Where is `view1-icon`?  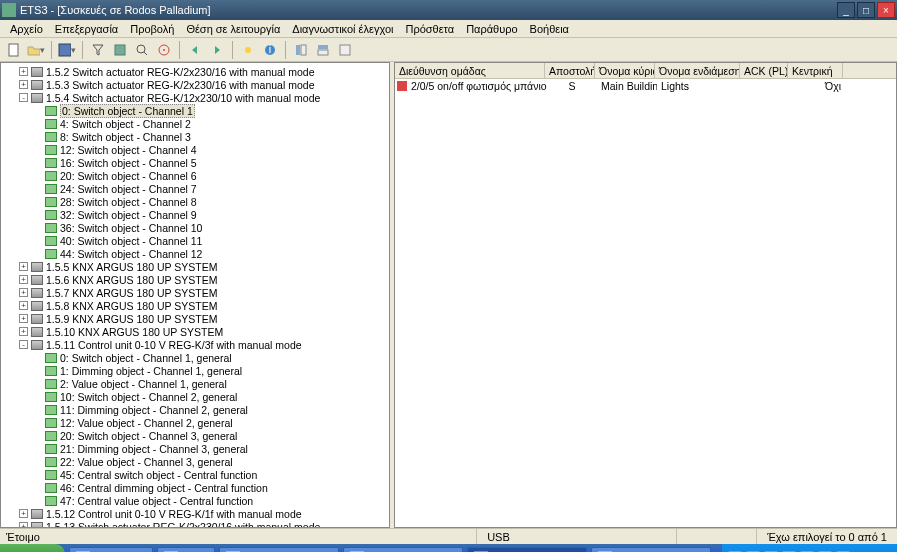
view1-icon is located at coordinates (301, 50).